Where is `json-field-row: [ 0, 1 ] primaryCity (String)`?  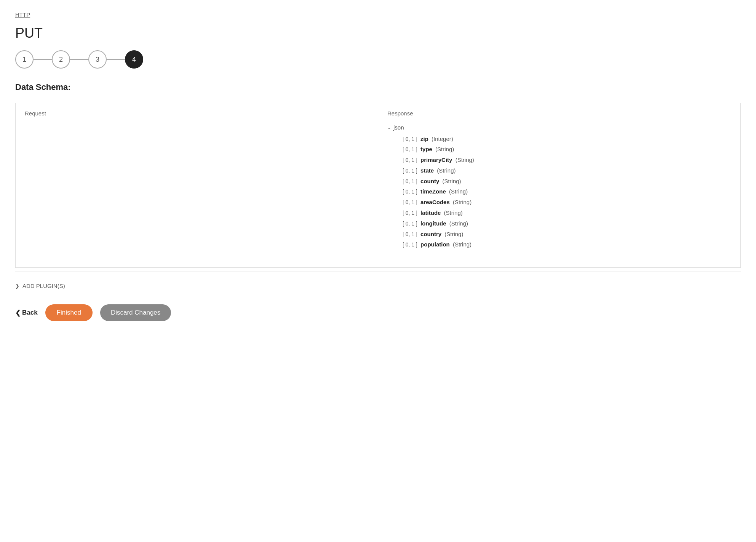
json-field-row: [ 0, 1 ] primaryCity (String) is located at coordinates (559, 160).